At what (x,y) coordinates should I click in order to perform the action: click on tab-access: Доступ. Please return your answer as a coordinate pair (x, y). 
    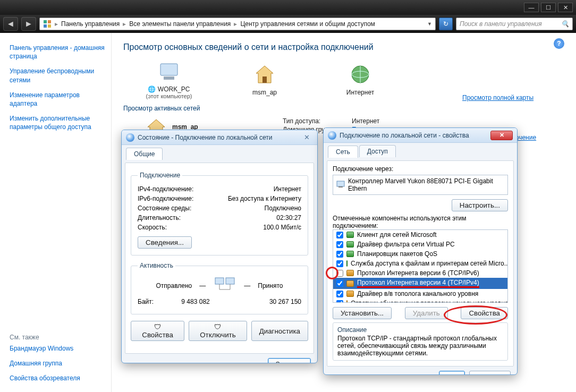
    Looking at the image, I should click on (377, 151).